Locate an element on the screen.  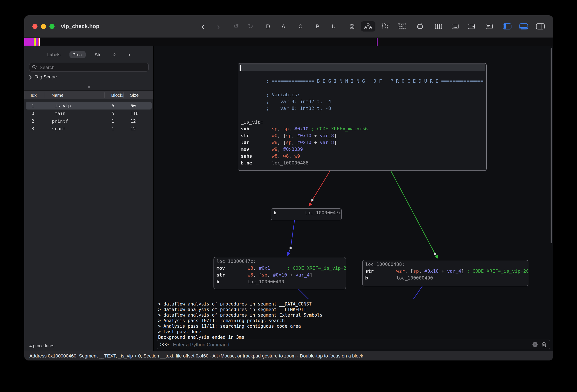
asm-token: ] is located at coordinates (462, 271).